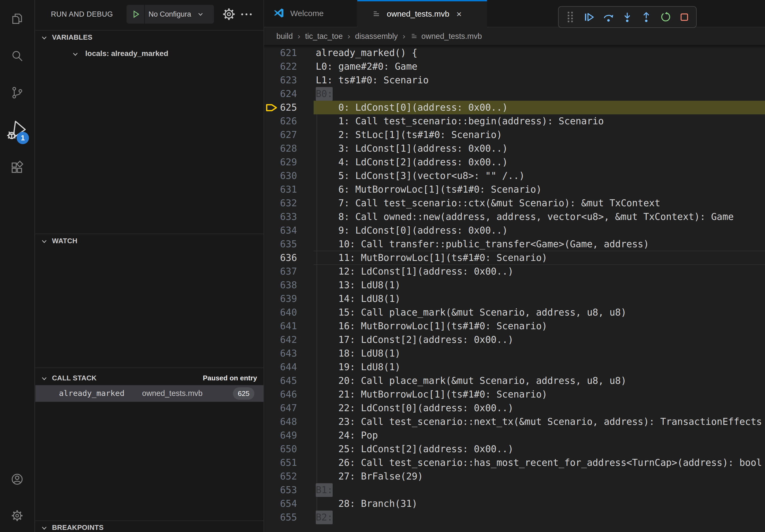  I want to click on extensions-icon, so click(17, 168).